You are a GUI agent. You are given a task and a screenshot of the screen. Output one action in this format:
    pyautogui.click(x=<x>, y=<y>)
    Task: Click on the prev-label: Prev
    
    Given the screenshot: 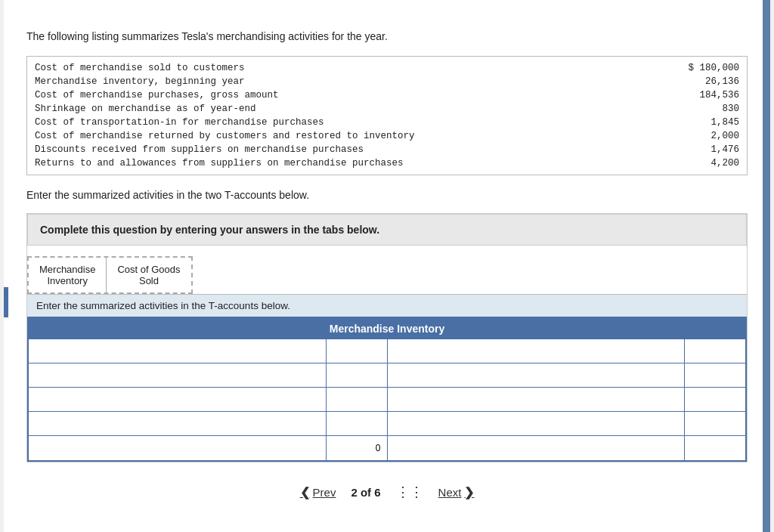 What is the action you would take?
    pyautogui.click(x=325, y=493)
    